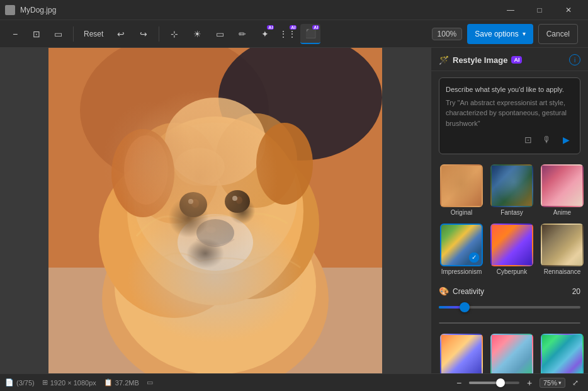 The image size is (588, 391). Describe the element at coordinates (512, 272) in the screenshot. I see `style-label-cyberpunk: Cyberpunk` at that location.